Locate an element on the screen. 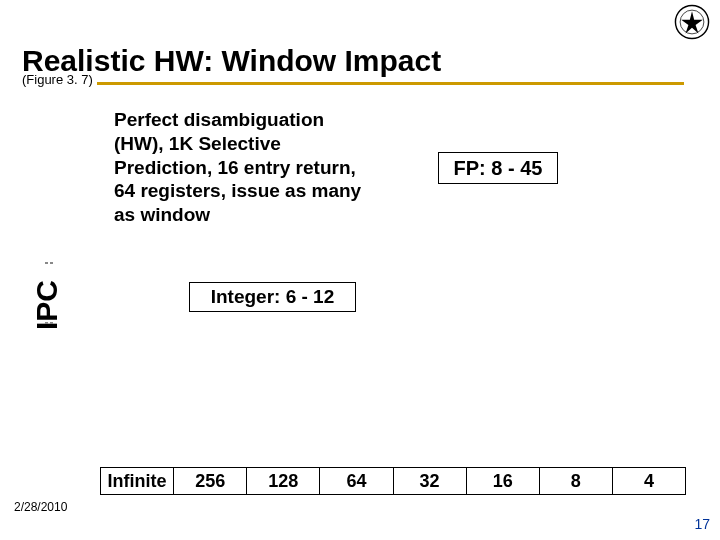 This screenshot has width=720, height=540. experiment-description: Perfect disambiguation (HW), 1K Selectiv… is located at coordinates (244, 168).